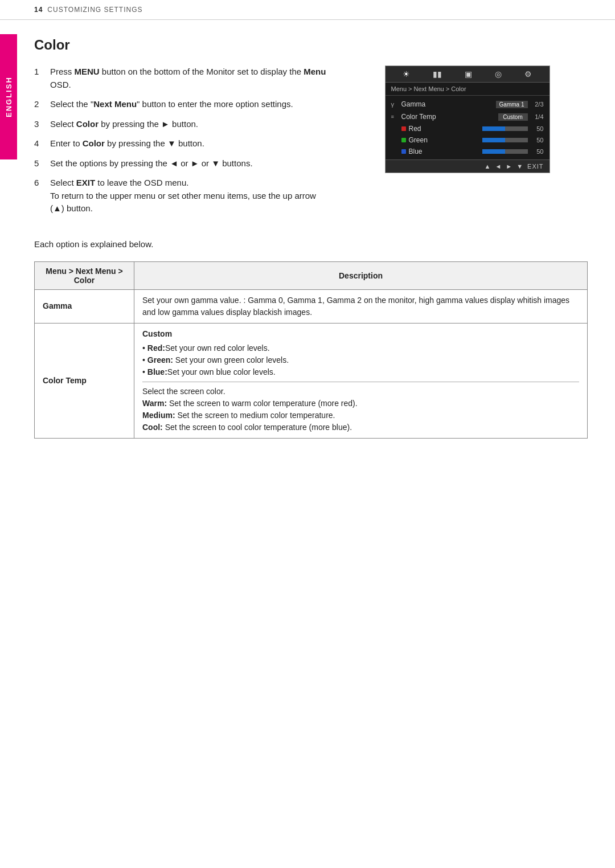  I want to click on osd-footer-down-icon: ▼, so click(519, 166).